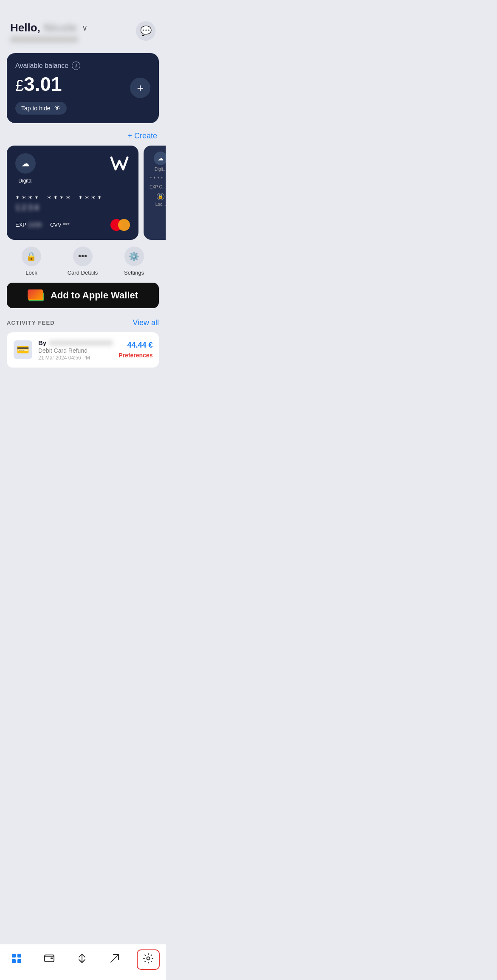  I want to click on card-top: ☁ Digital, so click(73, 168).